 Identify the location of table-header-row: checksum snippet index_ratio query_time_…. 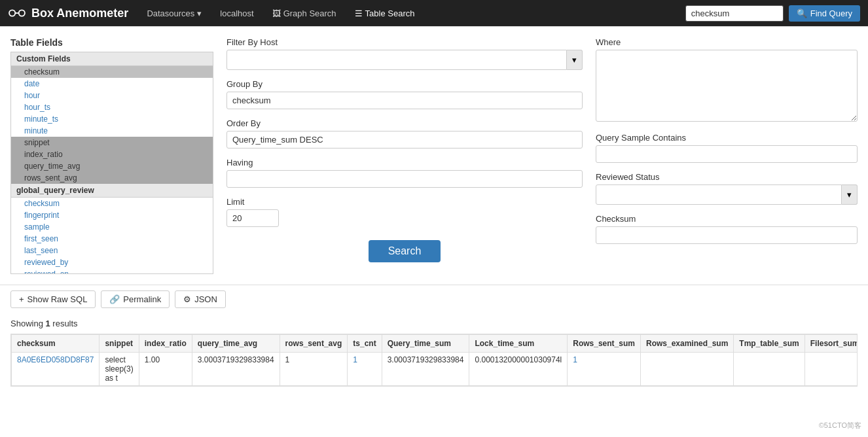
(435, 344).